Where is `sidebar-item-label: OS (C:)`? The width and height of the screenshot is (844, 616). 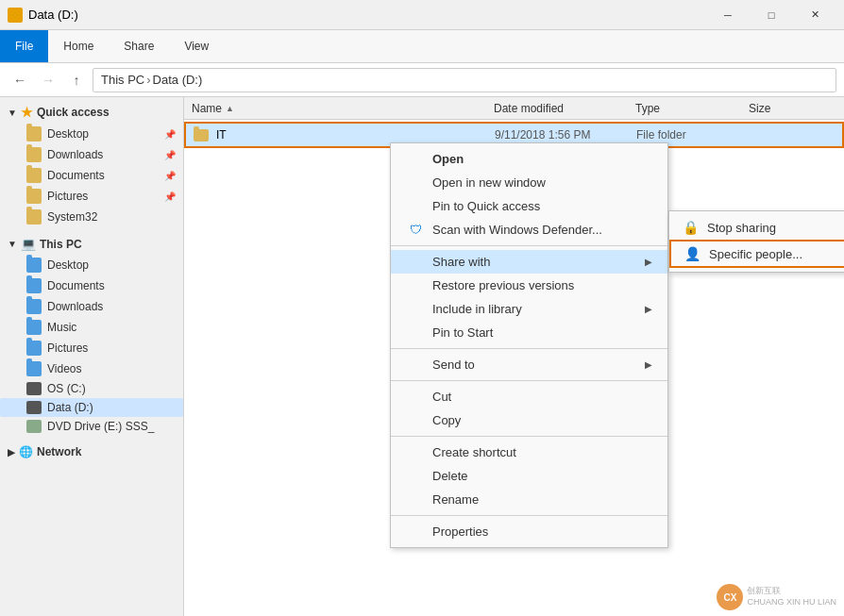
sidebar-item-label: OS (C:) is located at coordinates (66, 389).